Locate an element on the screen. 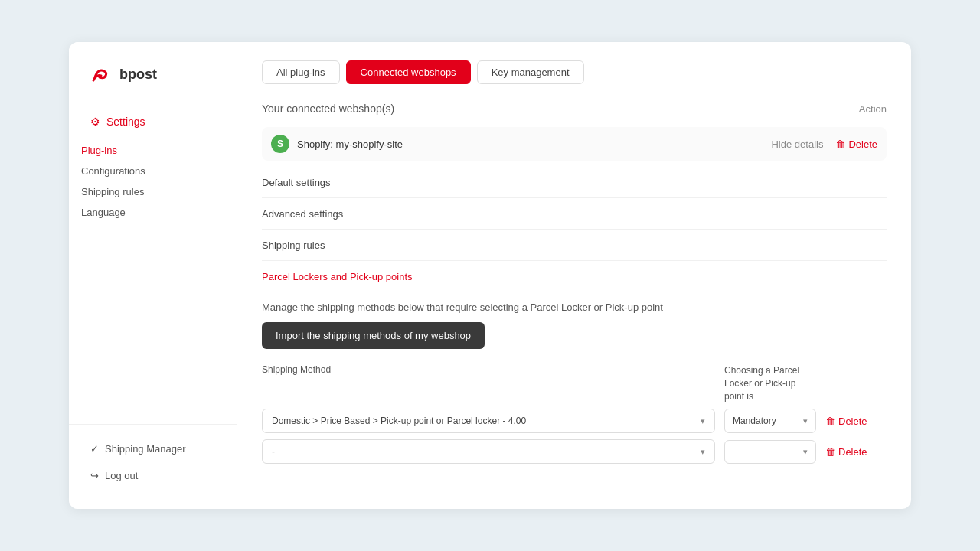  webshop-left: S Shopify: my-shopify-site is located at coordinates (337, 144).